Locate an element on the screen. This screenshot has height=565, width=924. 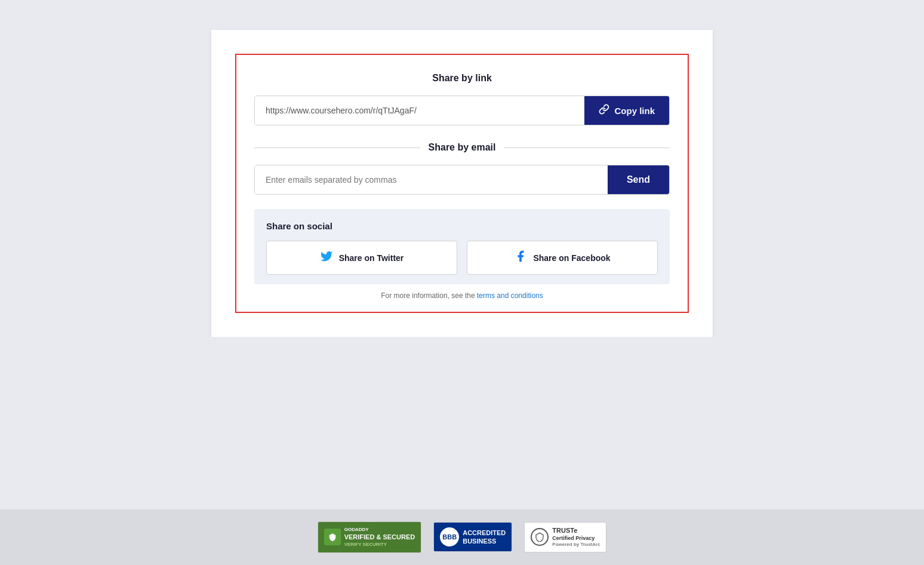
send-label: Send is located at coordinates (639, 179).